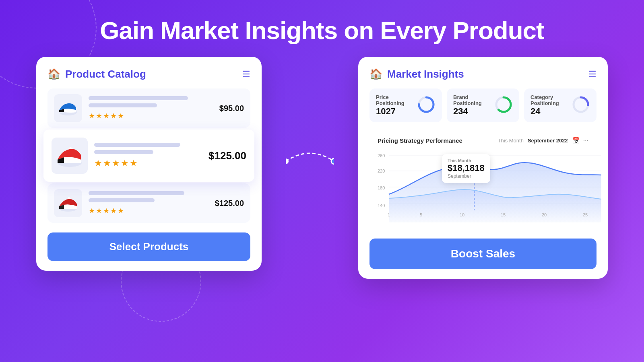 Image resolution: width=644 pixels, height=362 pixels. I want to click on chart-header: Pricing Strategy Performance This Month …, so click(483, 141).